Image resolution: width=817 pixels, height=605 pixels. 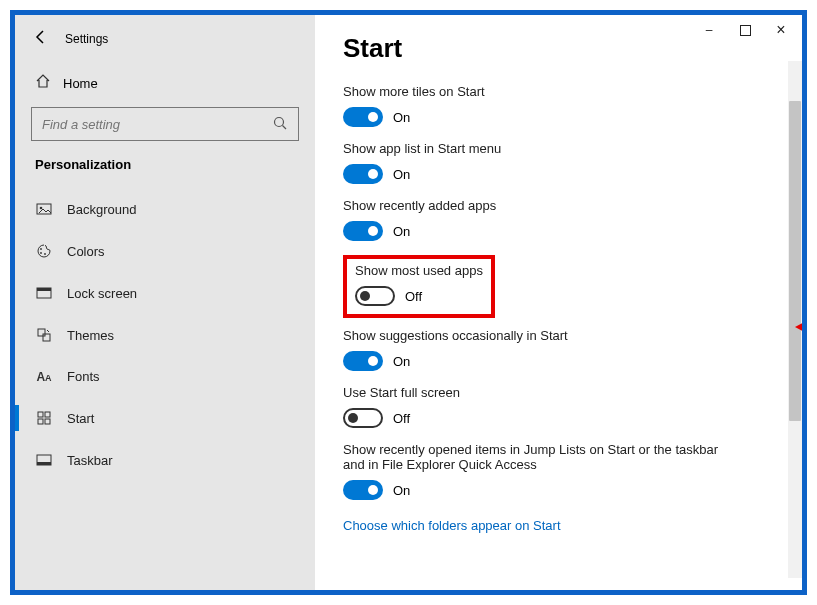 I want to click on setting-label: Show most used apps, so click(x=419, y=270).